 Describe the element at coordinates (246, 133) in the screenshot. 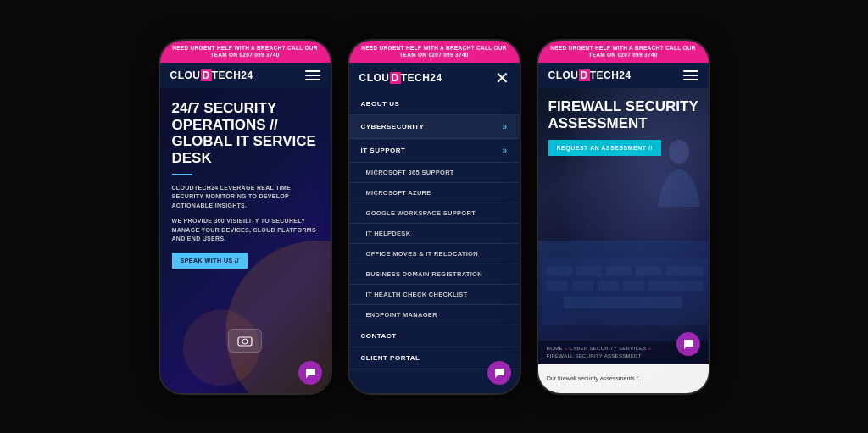

I see `hero-title: 24/7 SECURITY OPERATIONS // GLOBAL IT SE…` at that location.